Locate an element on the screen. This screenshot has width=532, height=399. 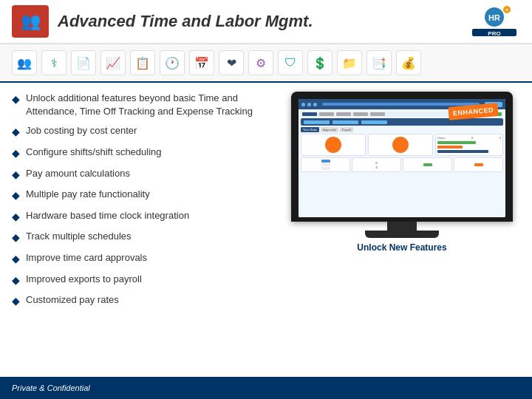
chart-icon: 📈 is located at coordinates (113, 63).